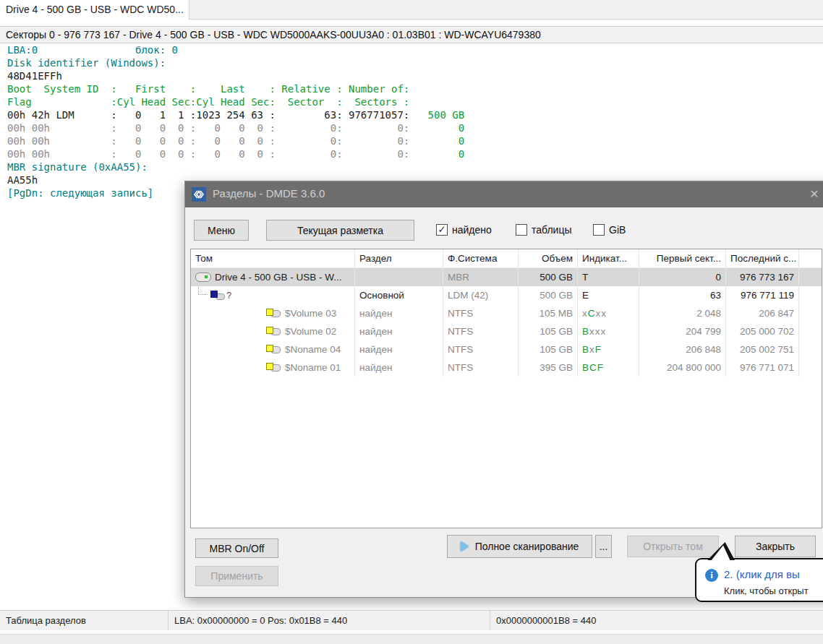 The width and height of the screenshot is (823, 644). I want to click on partition-cell, so click(399, 278).